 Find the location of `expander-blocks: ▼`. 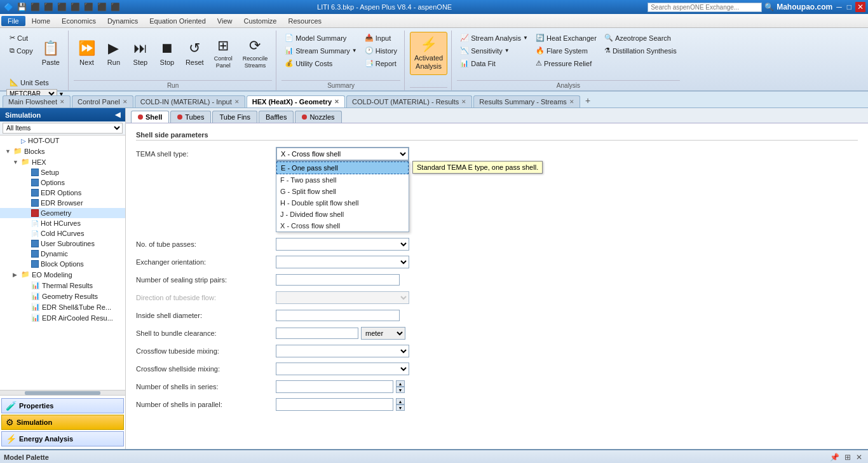

expander-blocks: ▼ is located at coordinates (8, 151).